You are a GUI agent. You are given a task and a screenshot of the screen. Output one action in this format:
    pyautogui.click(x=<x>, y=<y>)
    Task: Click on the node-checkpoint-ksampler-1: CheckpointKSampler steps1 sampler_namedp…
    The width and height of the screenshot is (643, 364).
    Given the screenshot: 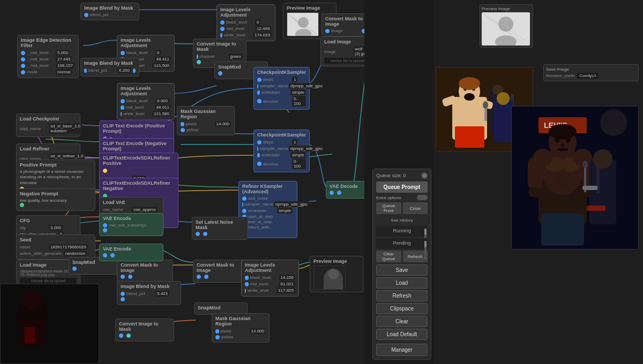 What is the action you would take?
    pyautogui.click(x=282, y=88)
    